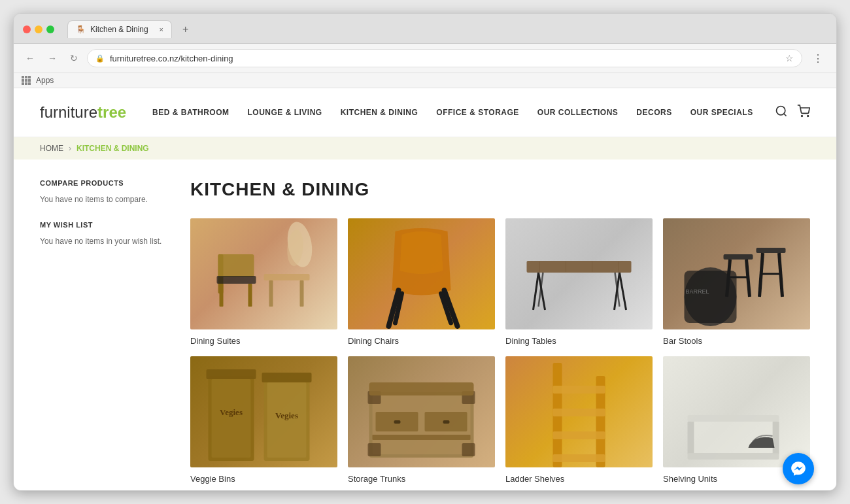  I want to click on product-card-dining-suites: Dining Suites, so click(264, 282).